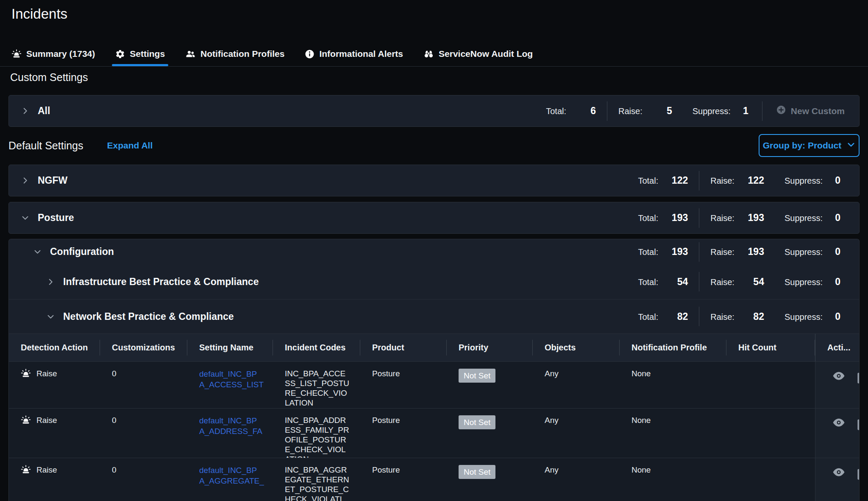 The height and width of the screenshot is (501, 868). What do you see at coordinates (837, 348) in the screenshot?
I see `col-actions: Acti...` at bounding box center [837, 348].